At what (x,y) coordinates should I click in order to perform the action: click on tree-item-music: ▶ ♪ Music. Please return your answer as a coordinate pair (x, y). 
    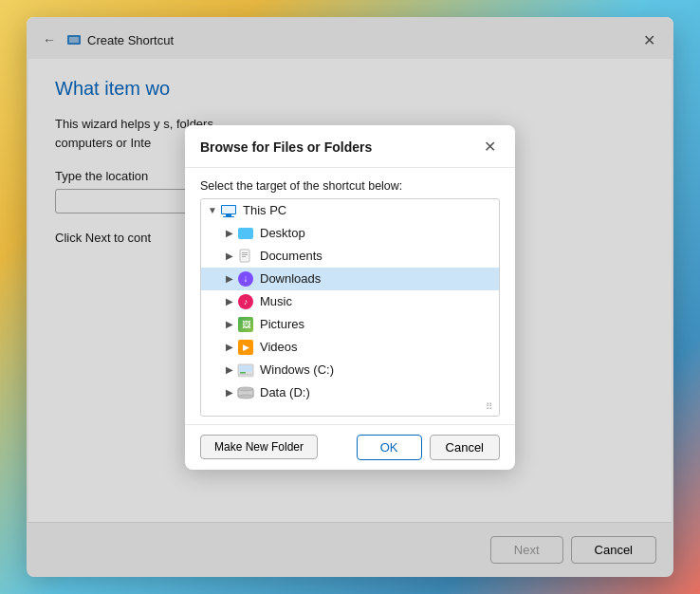
    Looking at the image, I should click on (350, 302).